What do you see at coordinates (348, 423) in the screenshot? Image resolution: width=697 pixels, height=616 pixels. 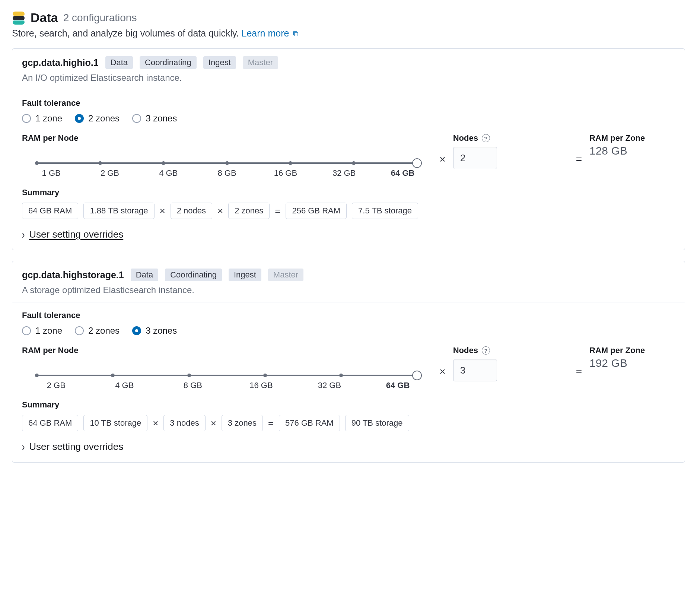 I see `summary-row: 64 GB RAM10 TB storage×3 nodes×3 zones=5…` at bounding box center [348, 423].